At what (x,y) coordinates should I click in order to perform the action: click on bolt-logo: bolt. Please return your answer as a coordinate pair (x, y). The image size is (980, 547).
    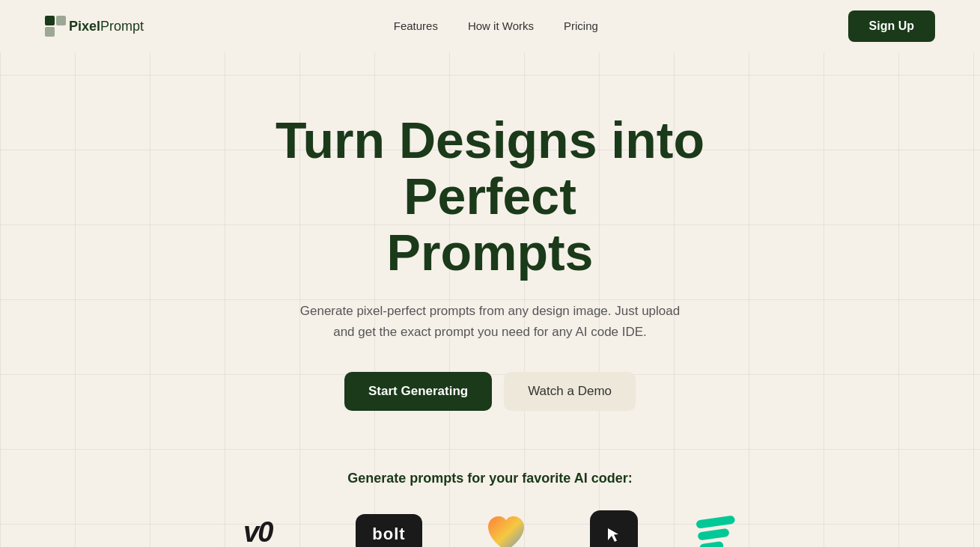
    Looking at the image, I should click on (389, 531).